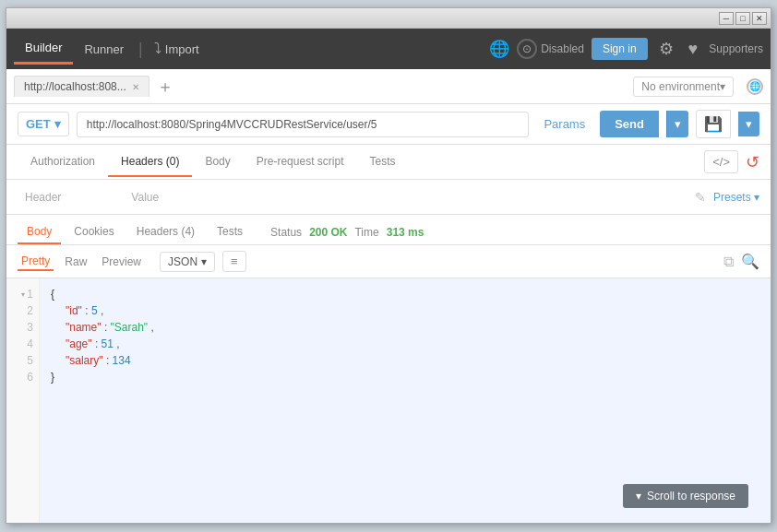 Image resolution: width=777 pixels, height=532 pixels. What do you see at coordinates (729, 262) in the screenshot?
I see `copy-response-button: ⧉` at bounding box center [729, 262].